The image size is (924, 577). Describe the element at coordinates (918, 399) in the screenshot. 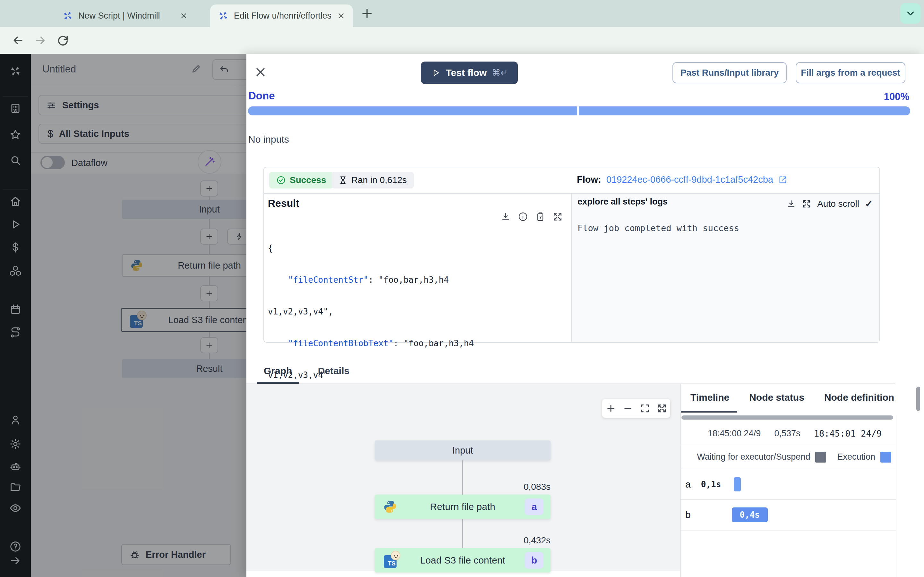

I see `vertical-scrollbar` at that location.